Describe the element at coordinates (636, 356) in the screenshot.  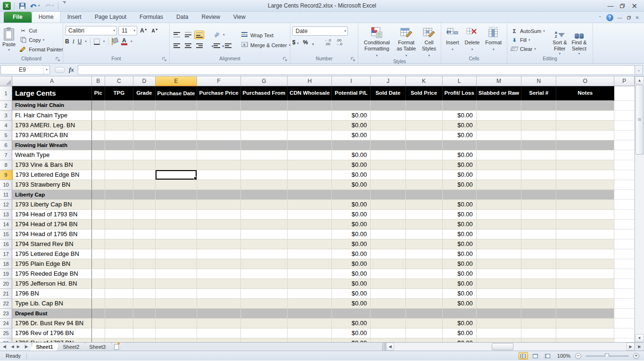
I see `zoom-in-icon: +` at that location.